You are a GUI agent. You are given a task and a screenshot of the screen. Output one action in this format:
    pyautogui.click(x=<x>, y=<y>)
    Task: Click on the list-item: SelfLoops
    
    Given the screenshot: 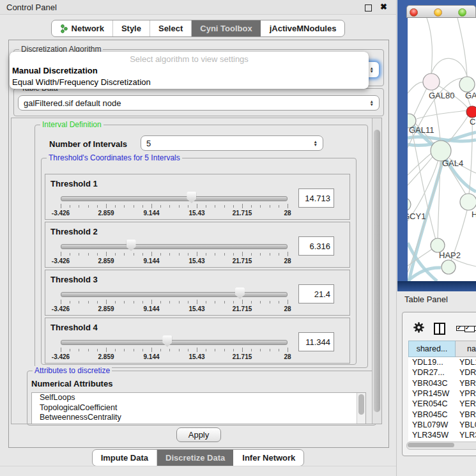 What is the action you would take?
    pyautogui.click(x=199, y=398)
    